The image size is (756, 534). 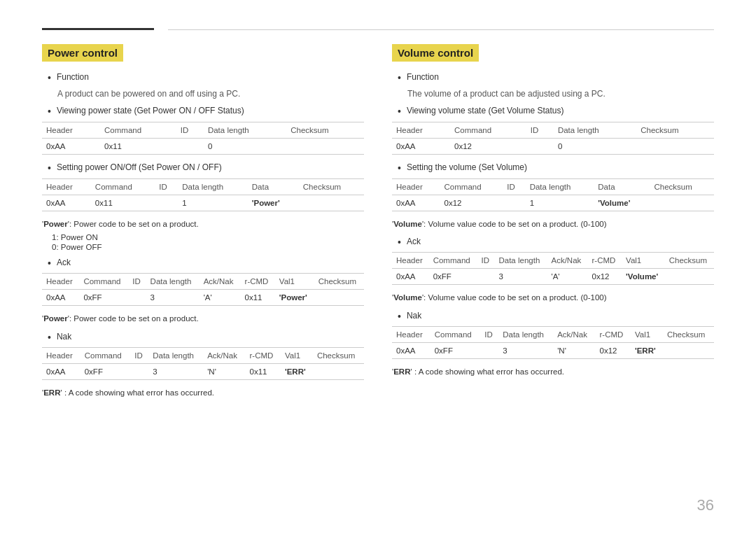 What do you see at coordinates (682, 186) in the screenshot?
I see `vol-t2-h6: Checksum` at bounding box center [682, 186].